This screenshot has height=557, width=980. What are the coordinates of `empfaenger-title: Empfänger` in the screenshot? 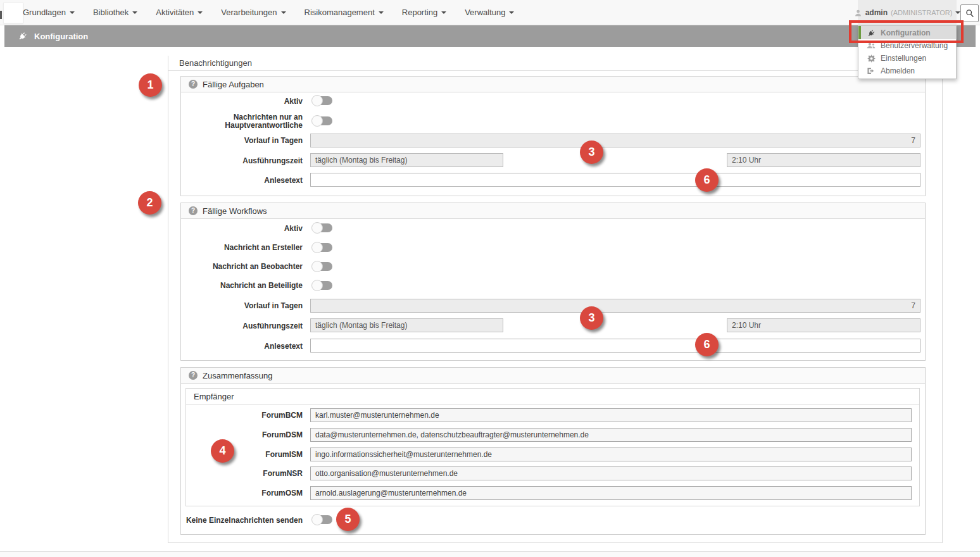 It's located at (214, 396).